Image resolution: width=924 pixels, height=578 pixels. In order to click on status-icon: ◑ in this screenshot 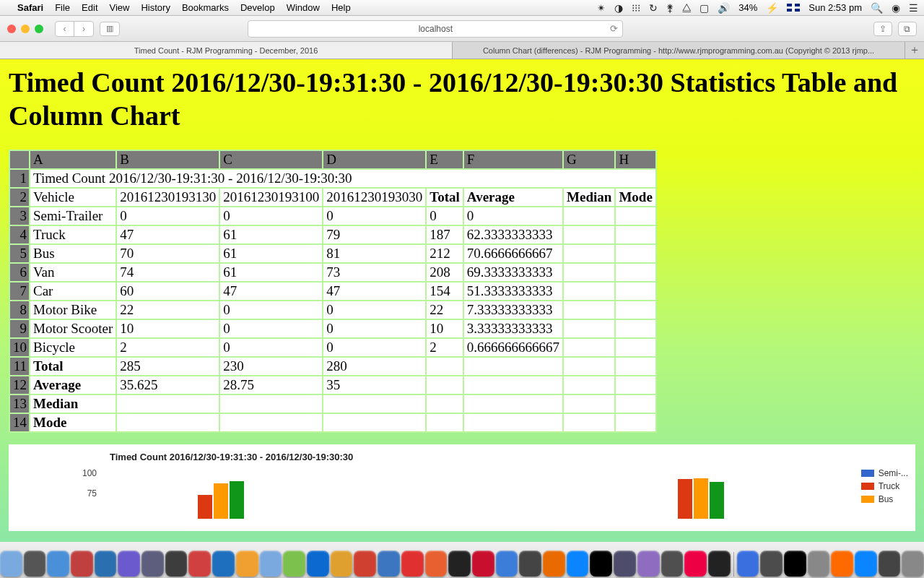, I will do `click(619, 8)`.